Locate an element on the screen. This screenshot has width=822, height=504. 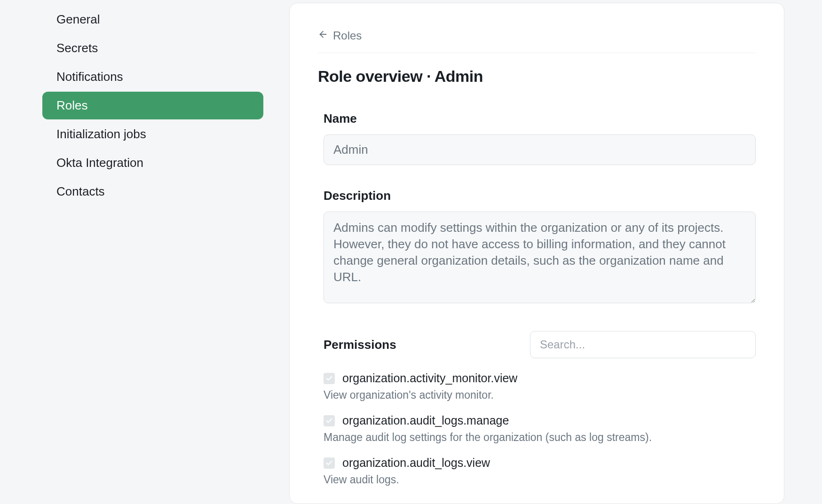
name-label: Name is located at coordinates (540, 118).